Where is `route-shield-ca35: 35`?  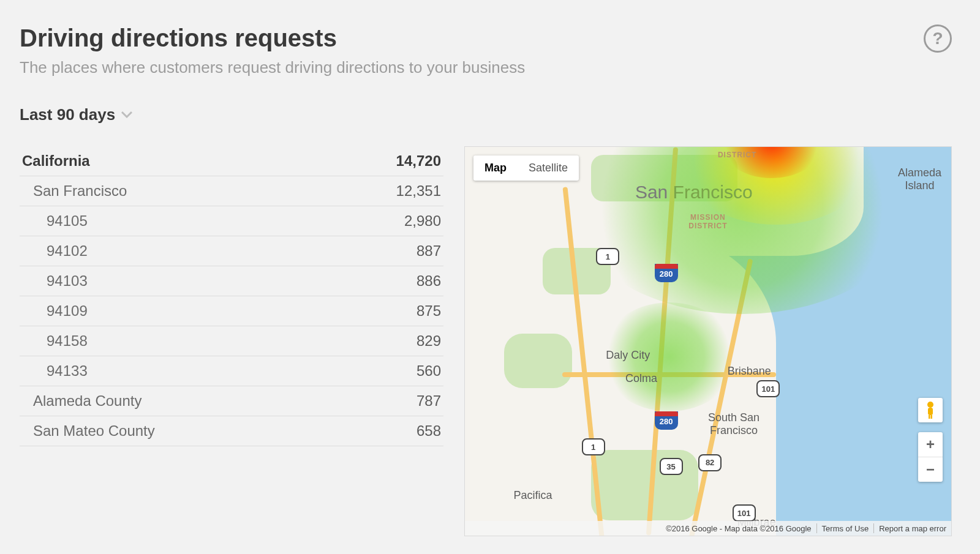 route-shield-ca35: 35 is located at coordinates (671, 466).